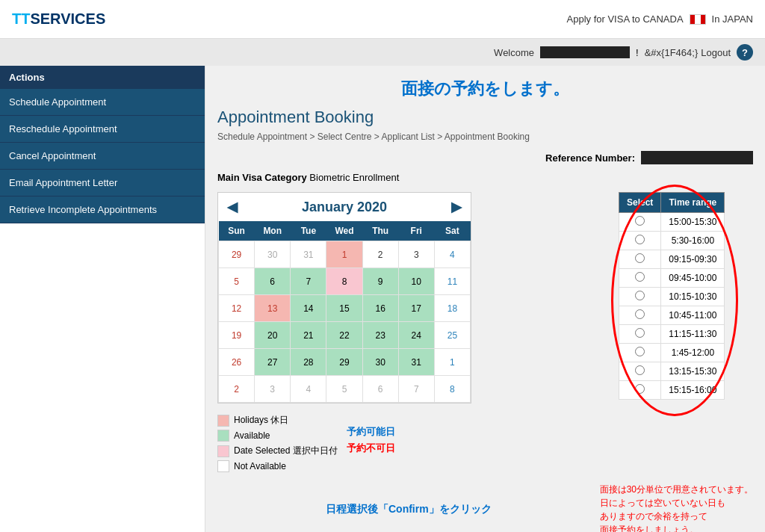 This screenshot has height=532, width=765. I want to click on calendar-month-year: January 2020, so click(344, 208).